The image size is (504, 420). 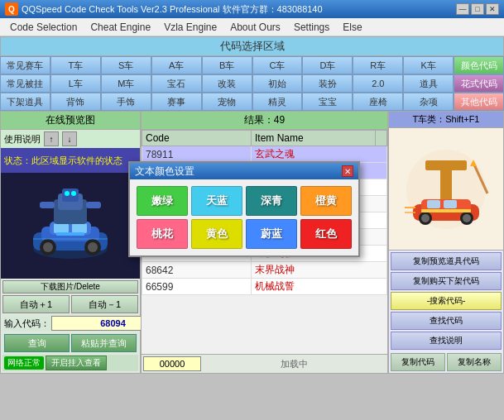 I want to click on usage-label: 使用说明, so click(x=22, y=139).